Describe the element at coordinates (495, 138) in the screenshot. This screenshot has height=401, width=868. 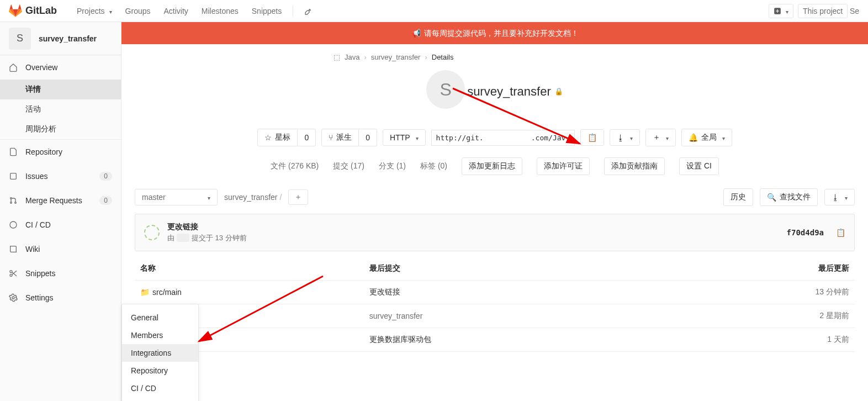
I see `project-action-bar: ☆ 星标 0 ⑂ 派生 0 HTTP 📋 ⭳ ＋ 🔔 全局` at that location.